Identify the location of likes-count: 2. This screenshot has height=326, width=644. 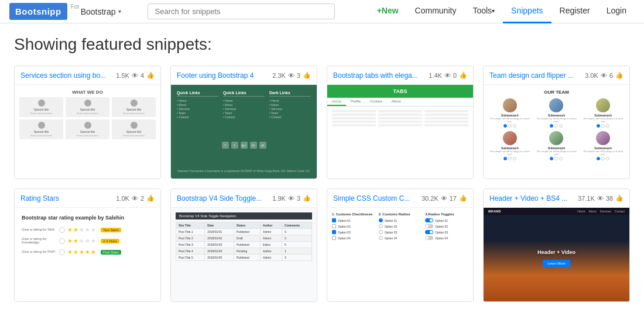
(142, 198).